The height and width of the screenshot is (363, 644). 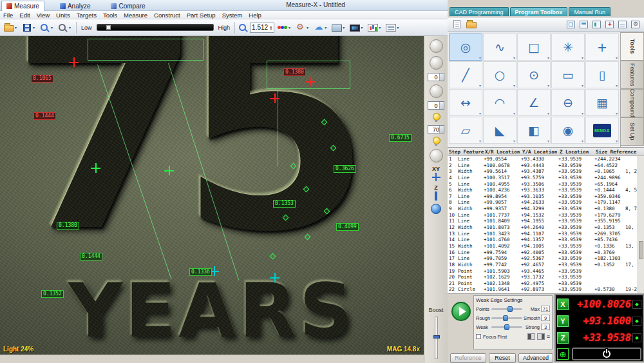 I want to click on z-axis-control: Z, so click(x=436, y=192).